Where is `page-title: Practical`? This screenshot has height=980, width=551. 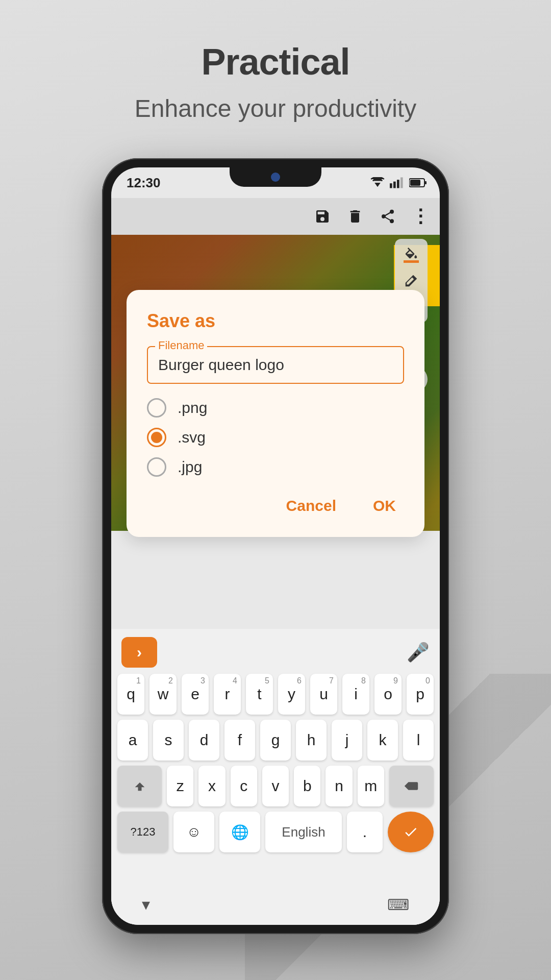
page-title: Practical is located at coordinates (276, 62).